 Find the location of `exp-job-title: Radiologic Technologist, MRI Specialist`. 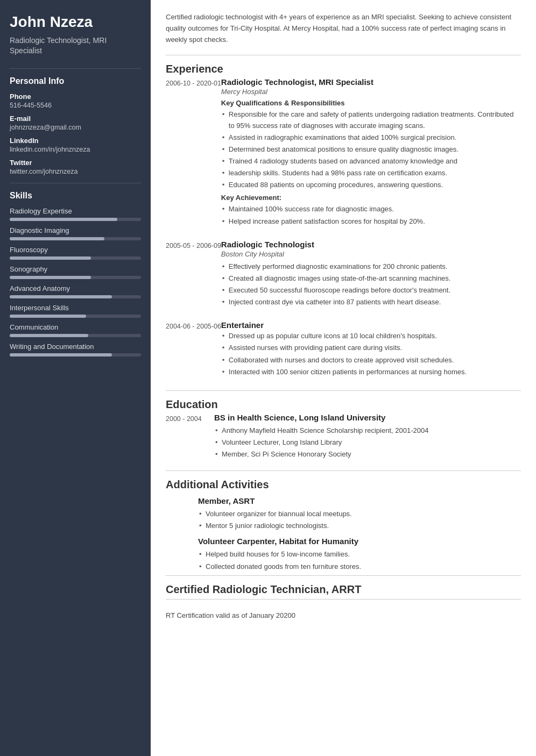

exp-job-title: Radiologic Technologist, MRI Specialist is located at coordinates (371, 82).